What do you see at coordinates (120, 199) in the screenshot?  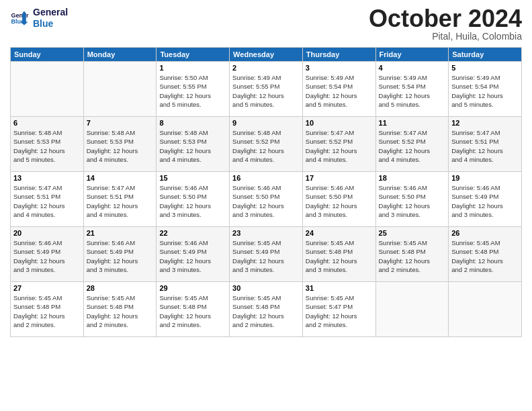 I see `table-row: 14Sunrise: 5:47 AMSunset: 5:51 PMDayligh…` at bounding box center [120, 199].